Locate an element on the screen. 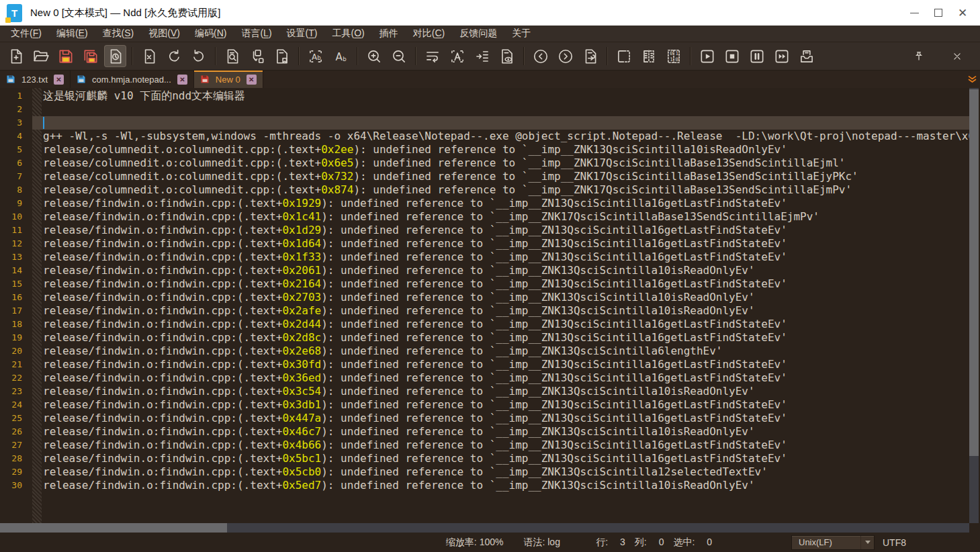 The image size is (980, 552). goto-document-button is located at coordinates (590, 56).